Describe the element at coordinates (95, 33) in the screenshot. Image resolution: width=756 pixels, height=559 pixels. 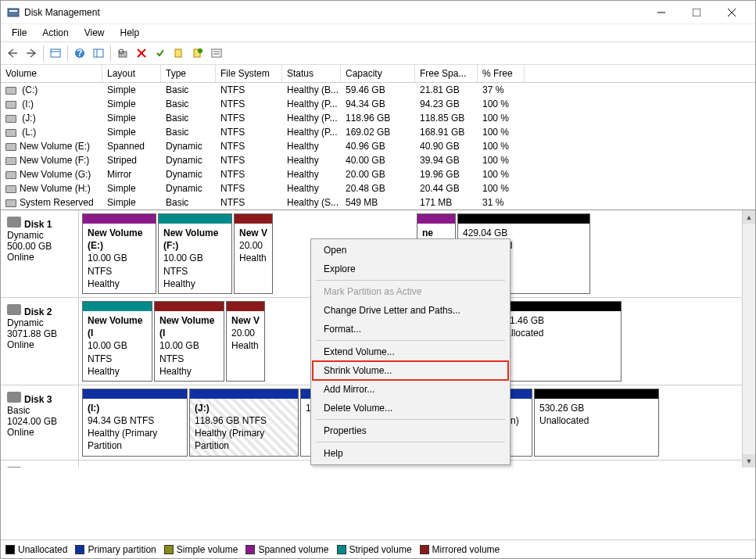
I see `menu-view: View` at that location.